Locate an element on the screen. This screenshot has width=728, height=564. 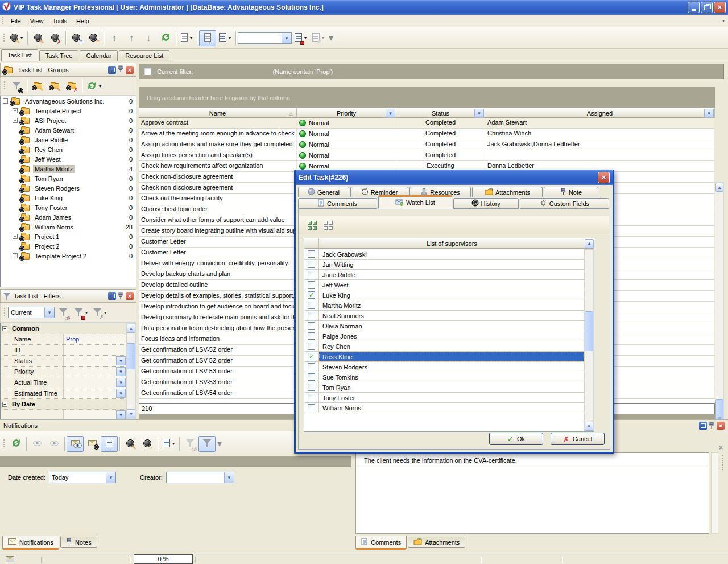
column-header-status: Status▾ is located at coordinates (441, 113).